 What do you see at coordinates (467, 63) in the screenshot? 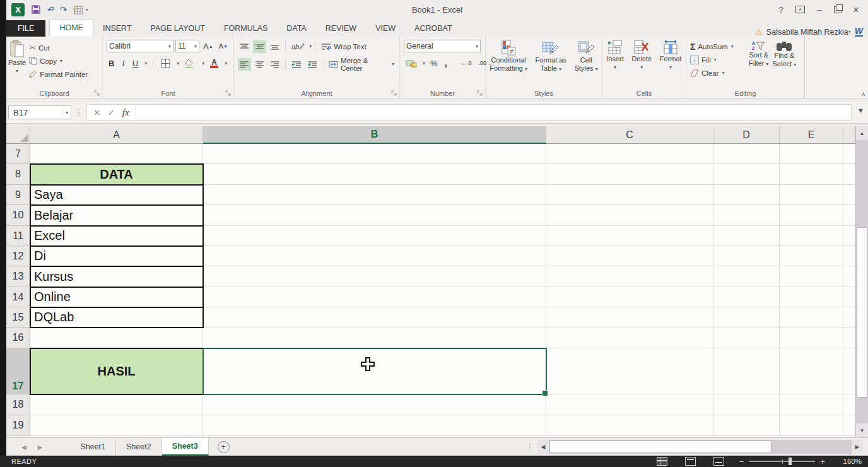
I see `increase-decimal-button: ←.0` at bounding box center [467, 63].